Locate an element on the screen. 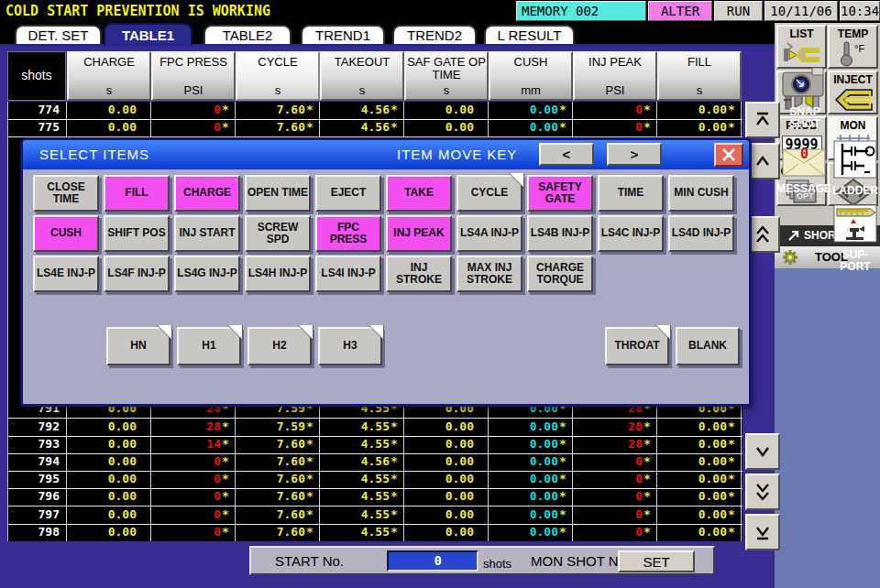 The height and width of the screenshot is (588, 880). table-row: 7980.000*7.60*4.55*0.000.00*0*0.00* is located at coordinates (376, 533).